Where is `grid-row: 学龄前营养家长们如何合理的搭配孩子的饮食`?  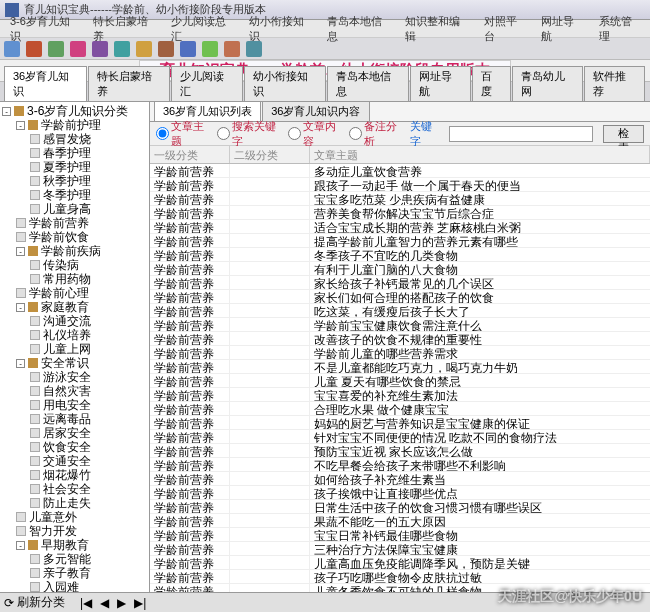 grid-row: 学龄前营养家长们如何合理的搭配孩子的饮食 is located at coordinates (400, 297).